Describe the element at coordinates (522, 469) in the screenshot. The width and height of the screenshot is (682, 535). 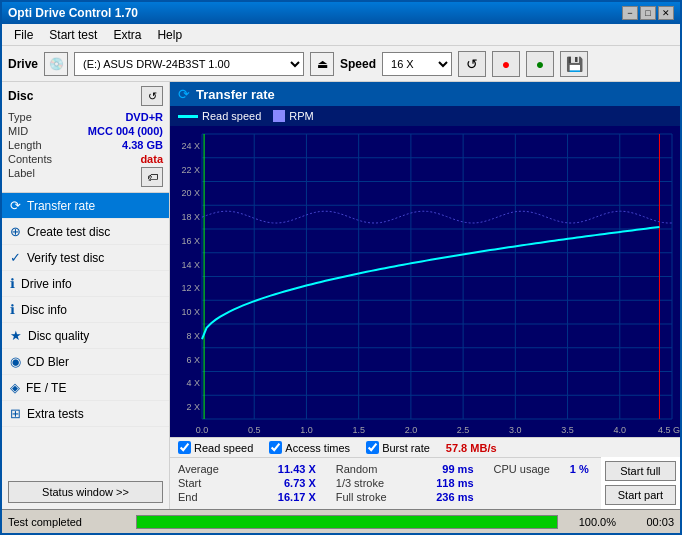
I see `stat-cpu-label: CPU usage` at that location.